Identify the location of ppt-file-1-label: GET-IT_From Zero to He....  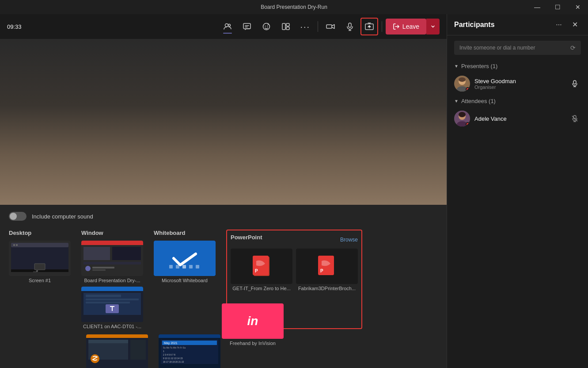
(262, 288).